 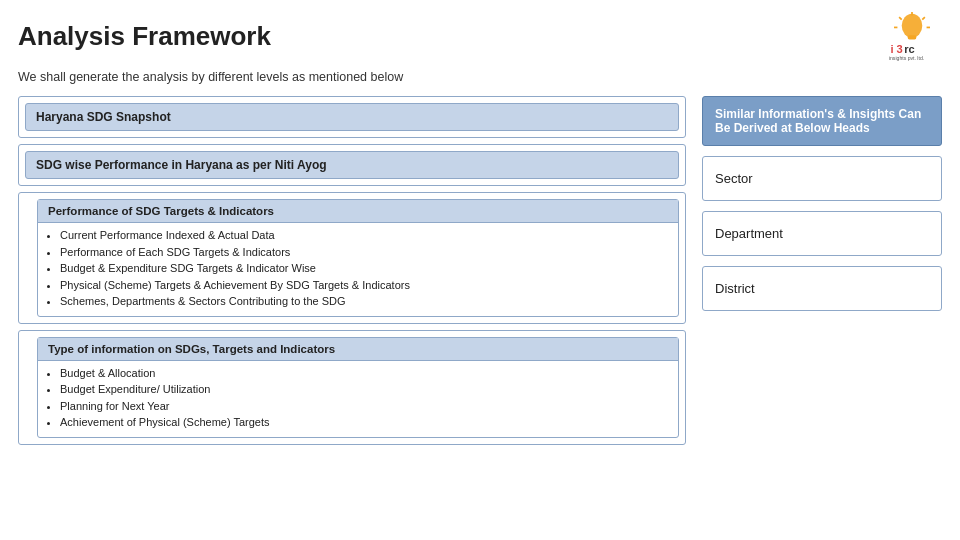 What do you see at coordinates (352, 165) in the screenshot?
I see `sdg-wise-performance-box: SDG wise Performance in Haryana as per N…` at bounding box center [352, 165].